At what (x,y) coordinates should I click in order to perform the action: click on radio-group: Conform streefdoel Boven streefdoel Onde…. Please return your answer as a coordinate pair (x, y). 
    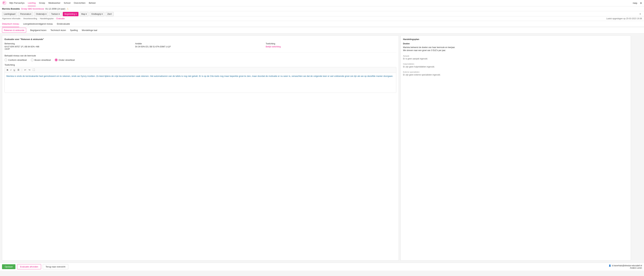
    Looking at the image, I should click on (200, 60).